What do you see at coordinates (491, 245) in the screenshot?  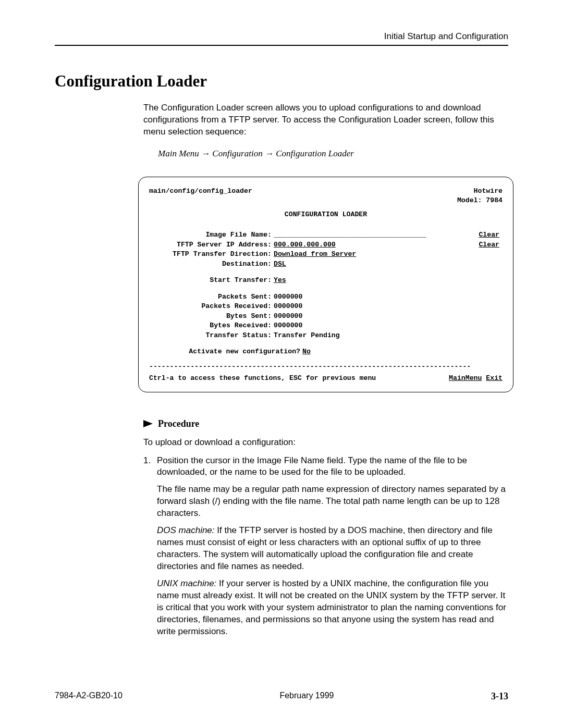 I see `clear-tftp-ip: Clear` at bounding box center [491, 245].